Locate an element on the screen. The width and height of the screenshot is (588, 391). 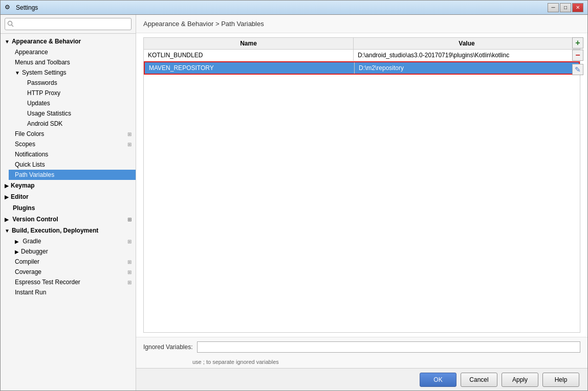
title-bar: ⚙ Settings ─ □ ✕ is located at coordinates (294, 8).